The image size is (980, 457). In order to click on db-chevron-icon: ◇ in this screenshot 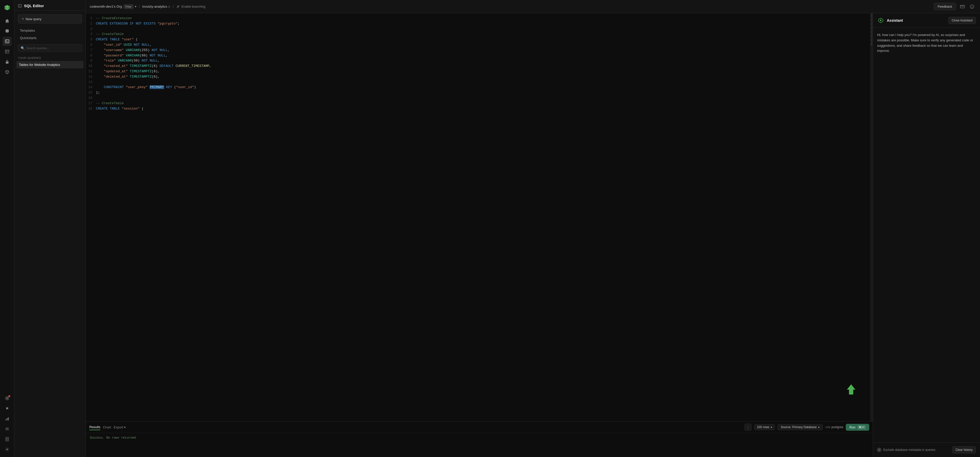, I will do `click(169, 6)`.